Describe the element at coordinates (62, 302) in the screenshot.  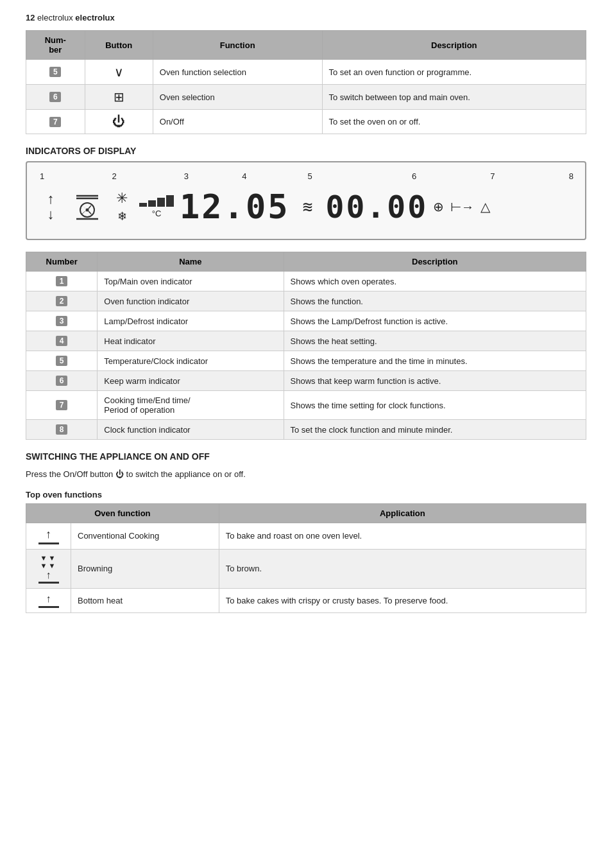
I see `indicator-number: 2` at that location.